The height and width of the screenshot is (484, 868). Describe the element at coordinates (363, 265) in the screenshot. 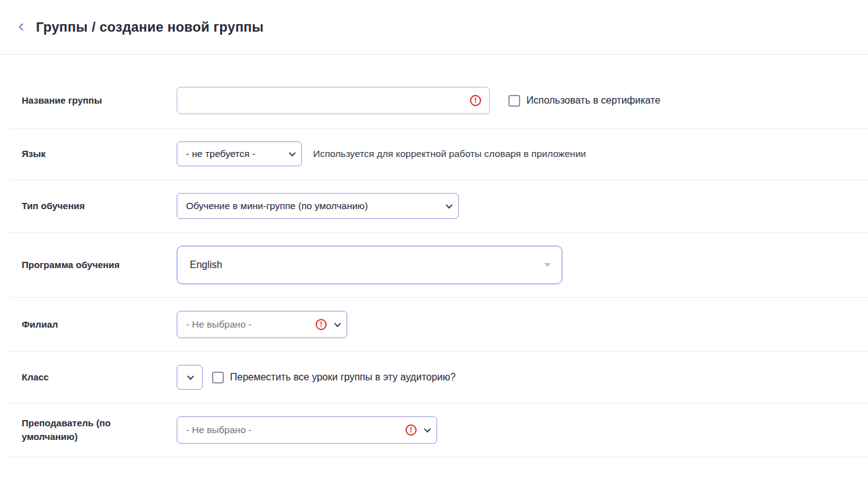

I see `program-selected-value: English` at that location.